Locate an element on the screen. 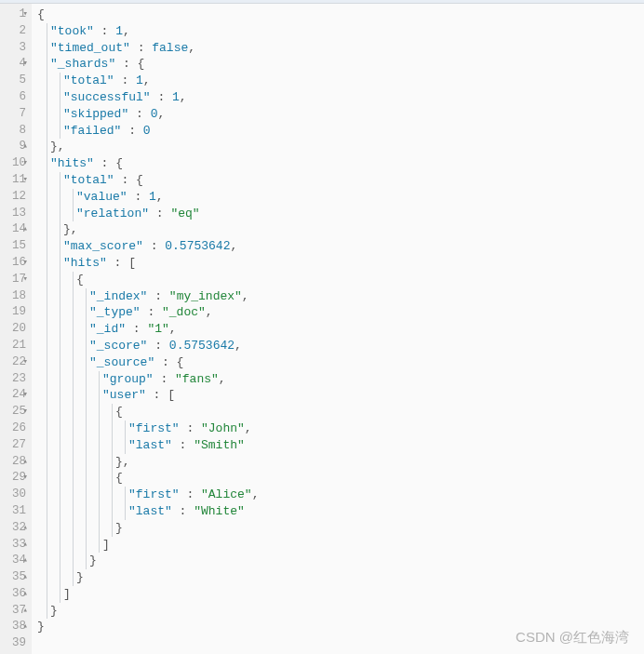  line-number: 23 is located at coordinates (13, 380).